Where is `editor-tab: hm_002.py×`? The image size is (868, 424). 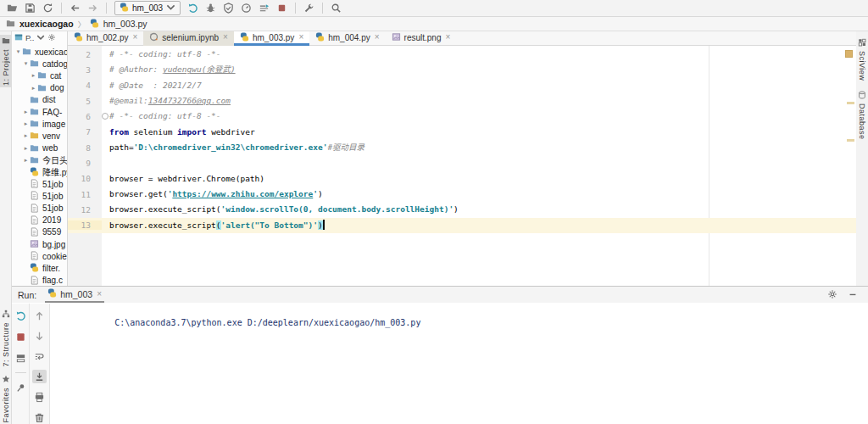
editor-tab: hm_002.py× is located at coordinates (105, 39).